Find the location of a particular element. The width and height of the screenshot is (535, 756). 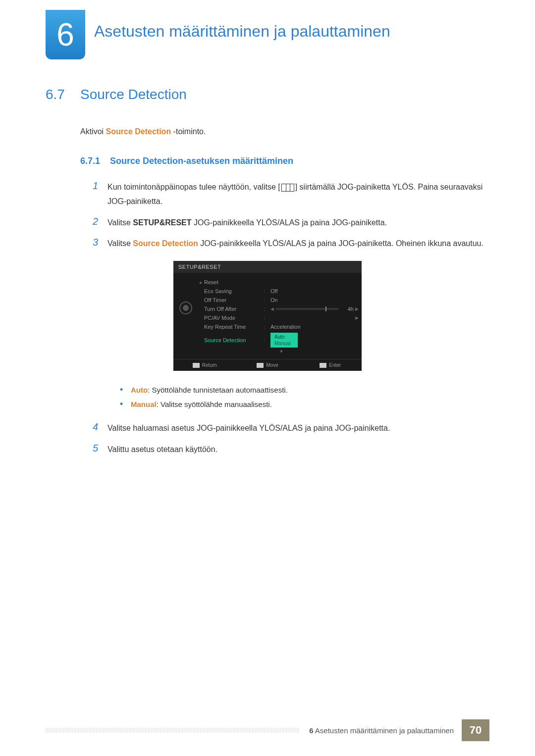

footer-chapter: 6 Asetusten määrittäminen ja palauttamin… is located at coordinates (381, 731).